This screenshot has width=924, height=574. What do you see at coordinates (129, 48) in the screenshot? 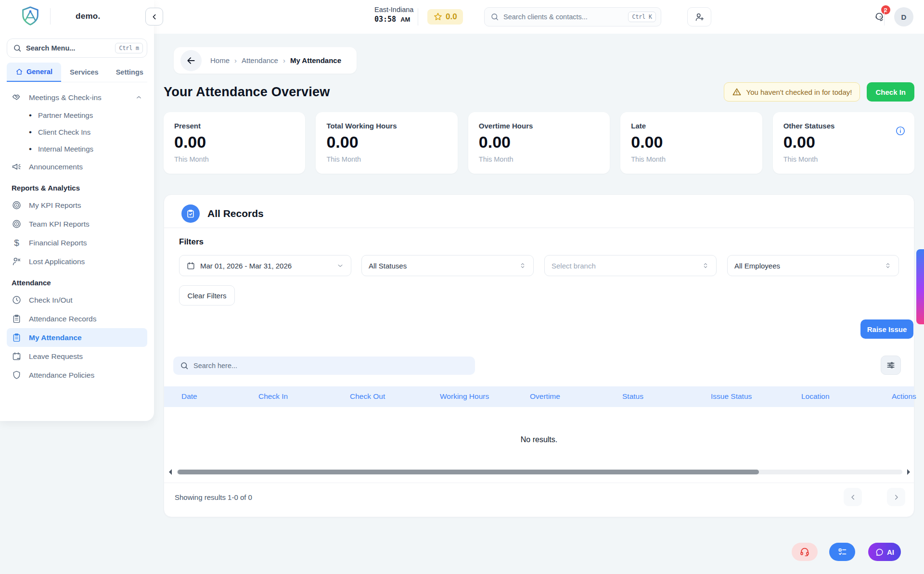
I see `menu-search-shortcut: Ctrl m` at bounding box center [129, 48].